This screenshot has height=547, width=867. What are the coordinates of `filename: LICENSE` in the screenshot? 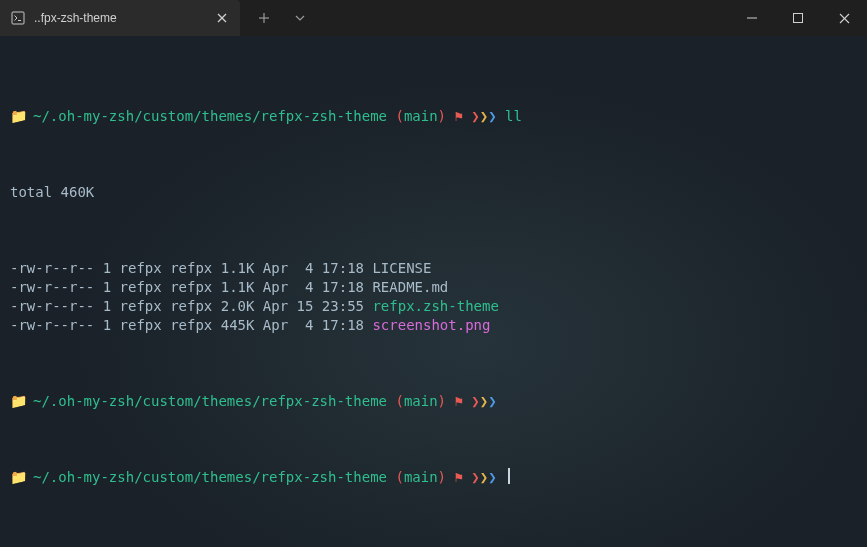 It's located at (402, 268).